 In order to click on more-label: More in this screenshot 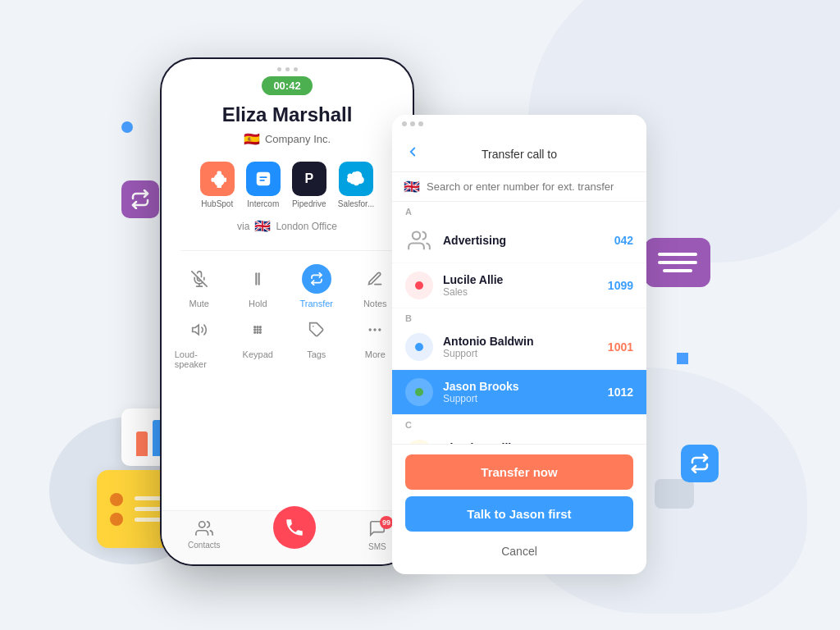, I will do `click(376, 354)`.